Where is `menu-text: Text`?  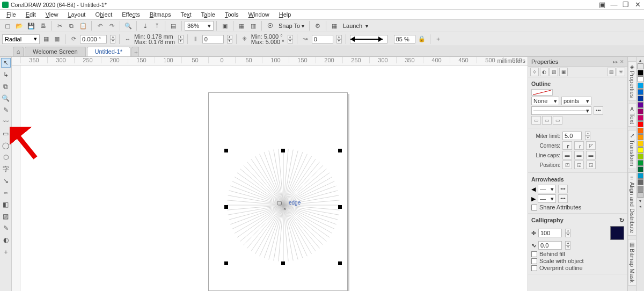 menu-text: Text is located at coordinates (186, 14).